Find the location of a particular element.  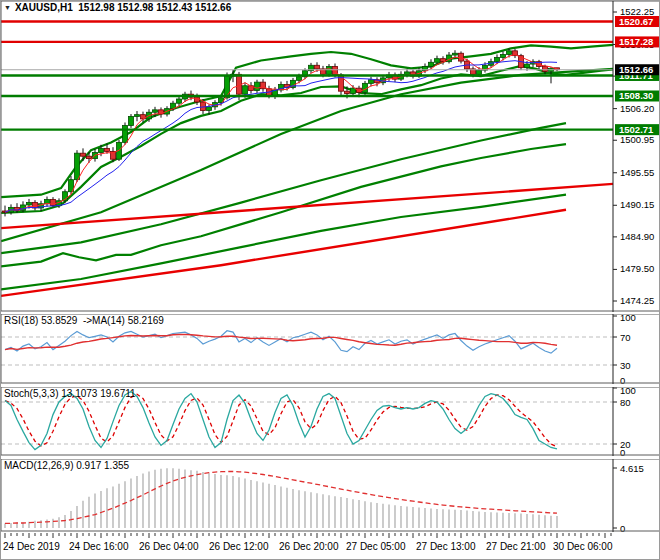

svg-text: 1520.67 is located at coordinates (636, 22).